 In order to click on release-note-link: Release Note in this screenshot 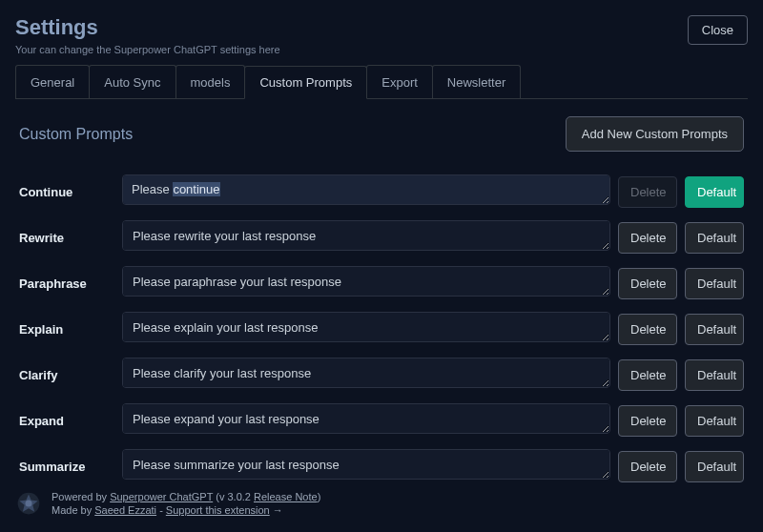, I will do `click(286, 497)`.